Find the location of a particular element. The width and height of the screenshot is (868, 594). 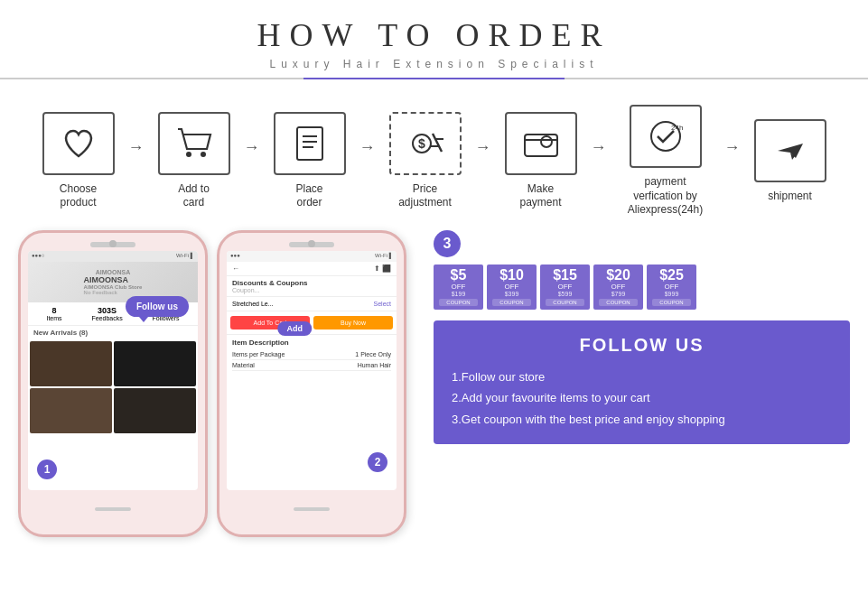

phone1-follow-bubble: Follow us is located at coordinates (157, 307).